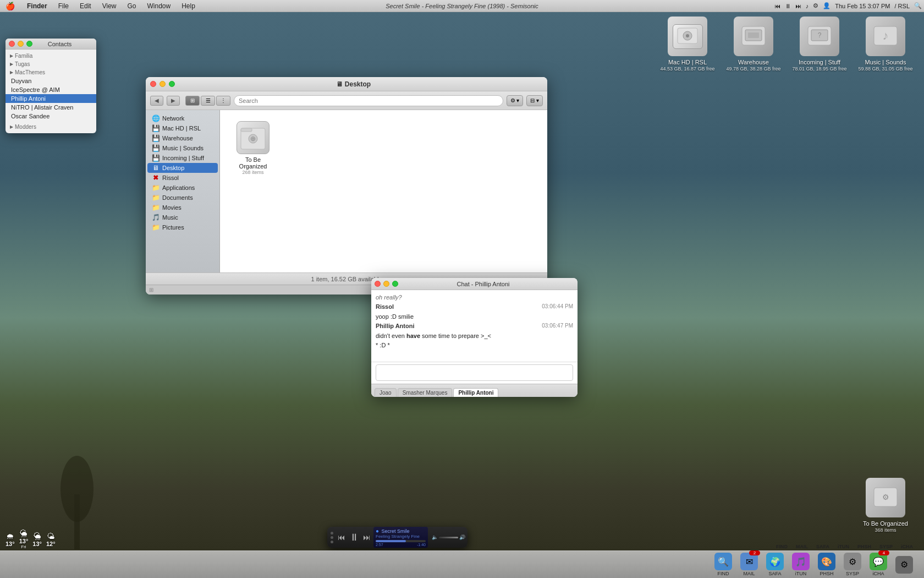 Image resolution: width=924 pixels, height=578 pixels. Describe the element at coordinates (59, 44) in the screenshot. I see `contacts-title: Contacts` at that location.